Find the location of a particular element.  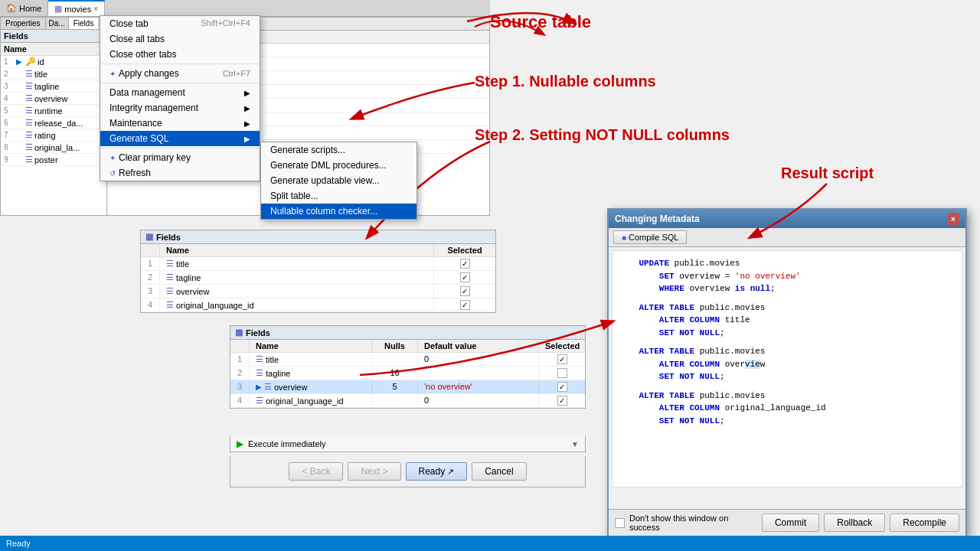

menu-item-close-other: Close other tabs is located at coordinates (180, 54).